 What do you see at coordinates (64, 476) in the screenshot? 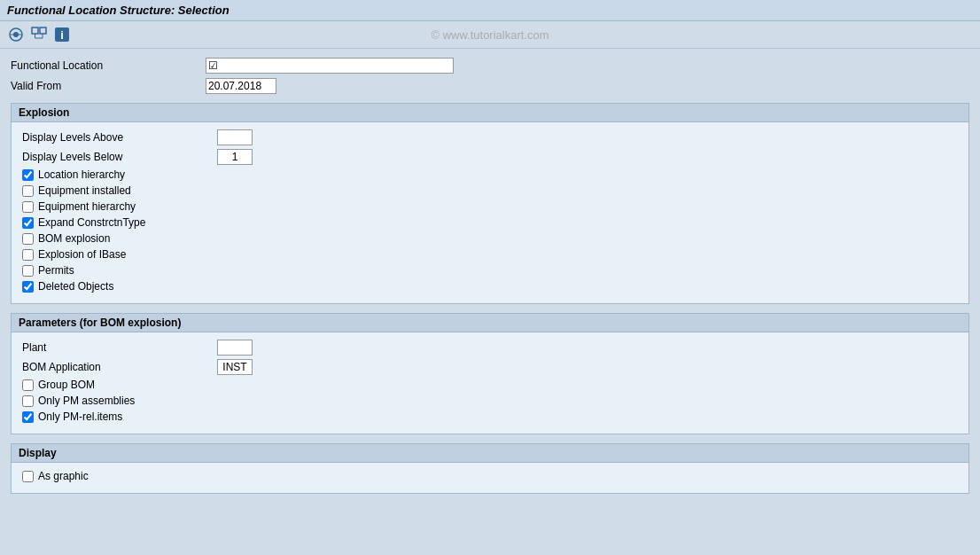
I see `as-graphic-label: As graphic` at bounding box center [64, 476].